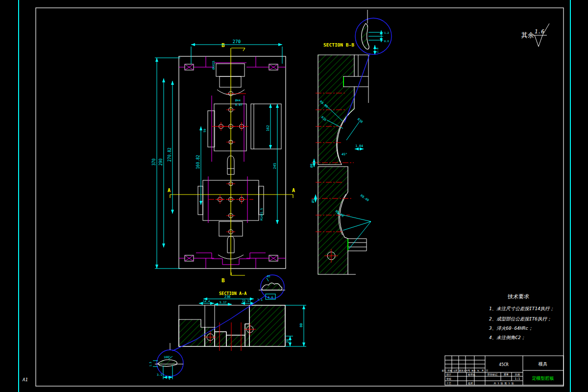  I want to click on sheet-format-label: A1, so click(25, 380).